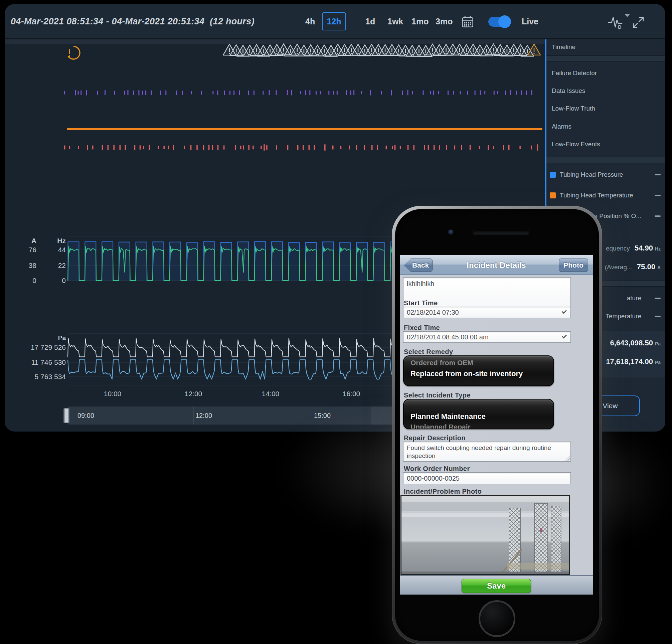  Describe the element at coordinates (574, 73) in the screenshot. I see `sidebar-item-failure-detector: Failure Detector` at that location.